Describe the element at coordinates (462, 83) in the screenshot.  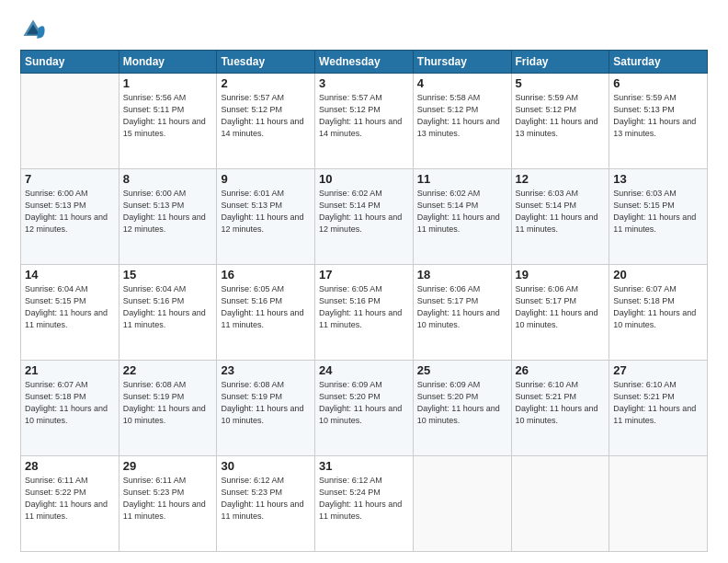
I see `day-number: 4` at that location.